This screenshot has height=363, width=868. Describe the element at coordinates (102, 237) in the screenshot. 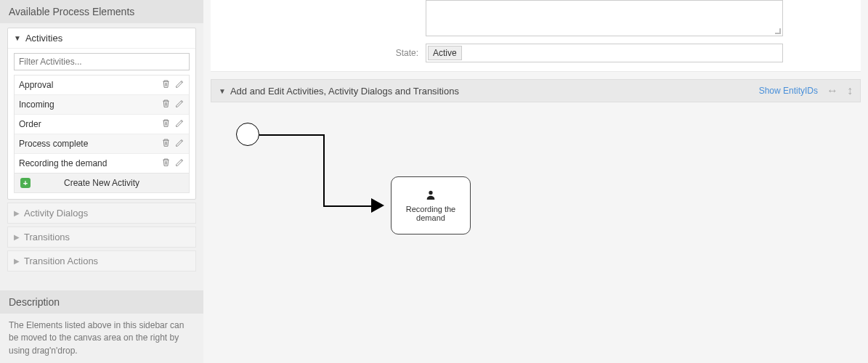

I see `accordion-transitions: ▶ Transitions` at that location.